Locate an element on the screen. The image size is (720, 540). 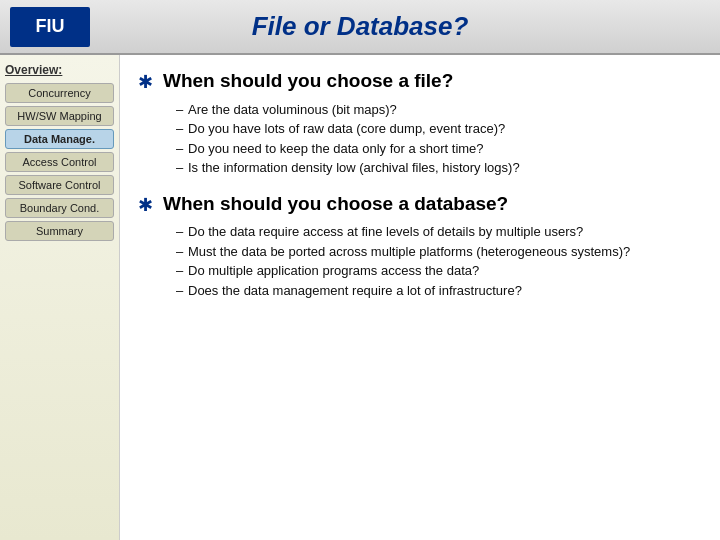
sidebar-item-summary: Summary is located at coordinates (60, 231).